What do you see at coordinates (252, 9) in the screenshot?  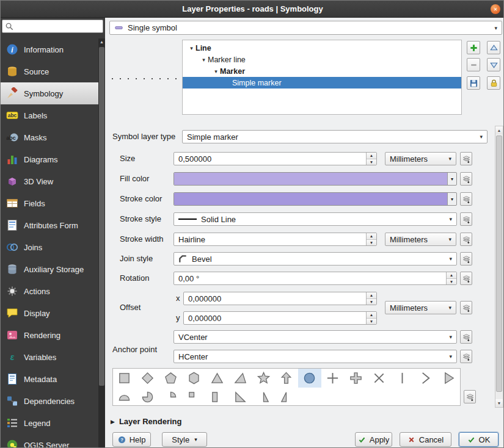 I see `titlebar: Layer Properties - roads | Symbology ✕` at bounding box center [252, 9].